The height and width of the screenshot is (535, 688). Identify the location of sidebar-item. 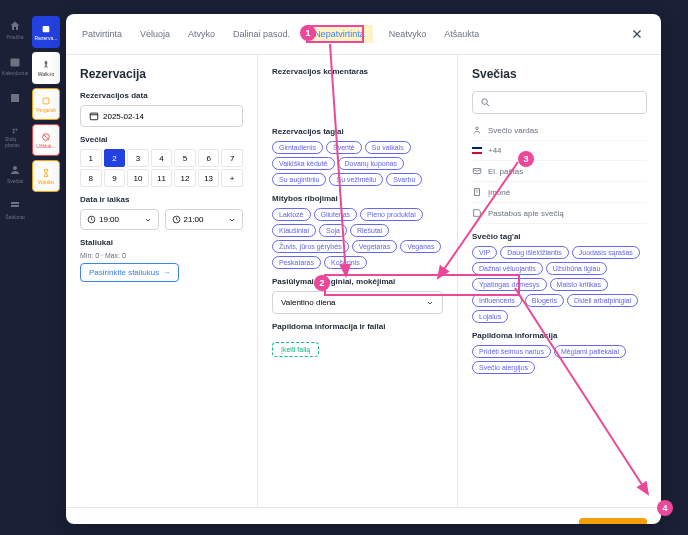
(15, 102).